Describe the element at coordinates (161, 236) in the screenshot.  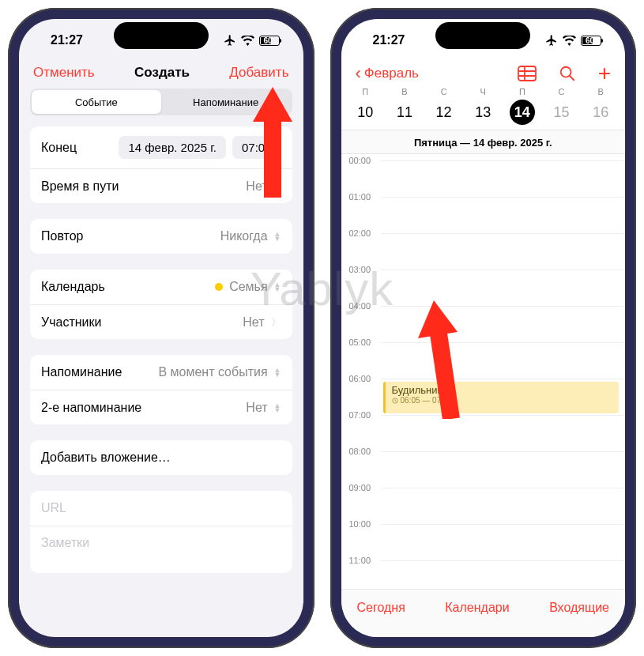
I see `group-repeat: Повтор Никогда▲▼` at that location.